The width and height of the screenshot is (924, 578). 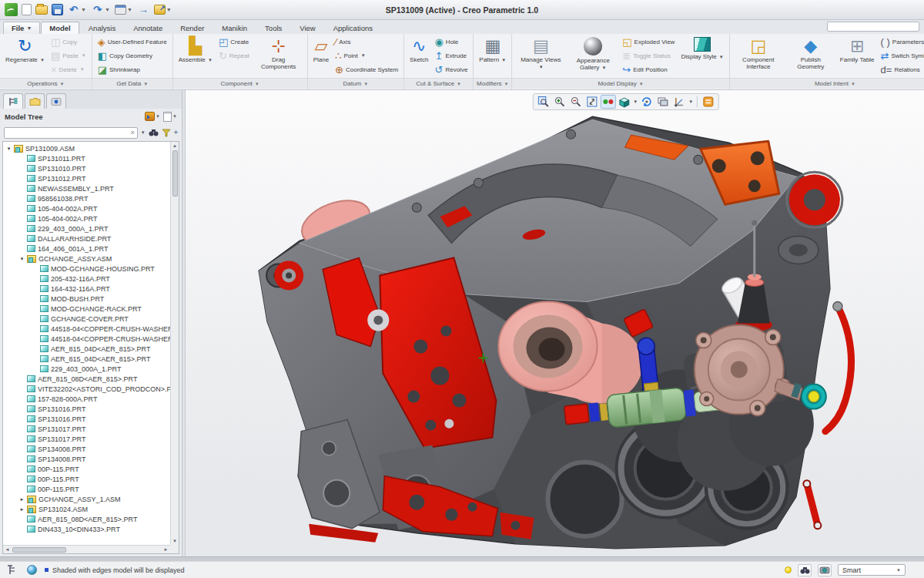 I want to click on window-save-icon: ▼, so click(x=124, y=9).